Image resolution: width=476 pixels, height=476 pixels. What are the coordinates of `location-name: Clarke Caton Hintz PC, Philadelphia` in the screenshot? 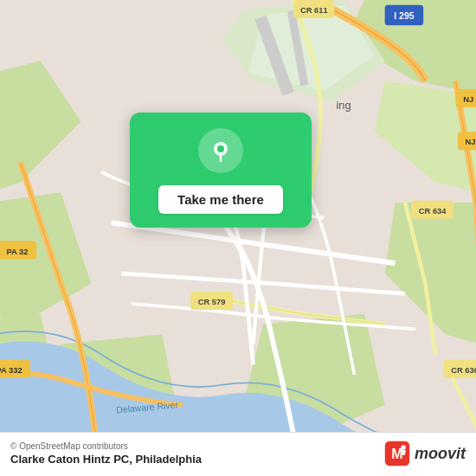 It's located at (106, 459).